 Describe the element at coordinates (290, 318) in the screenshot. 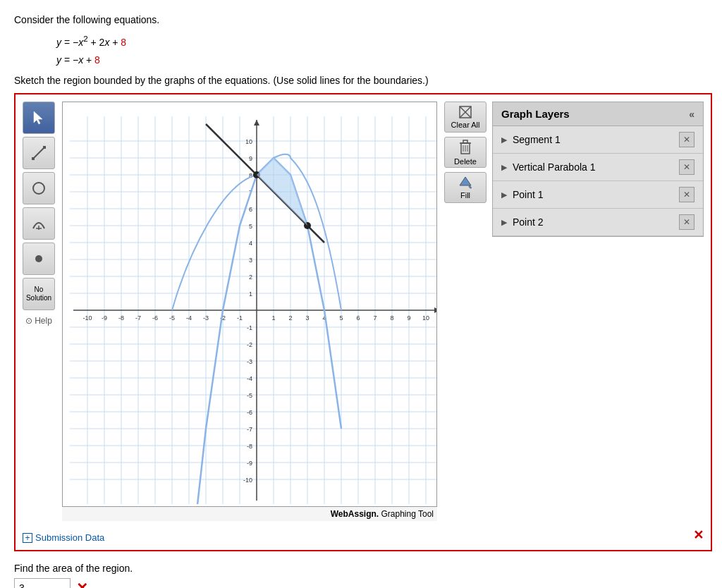

I see `svg-text: 2` at that location.